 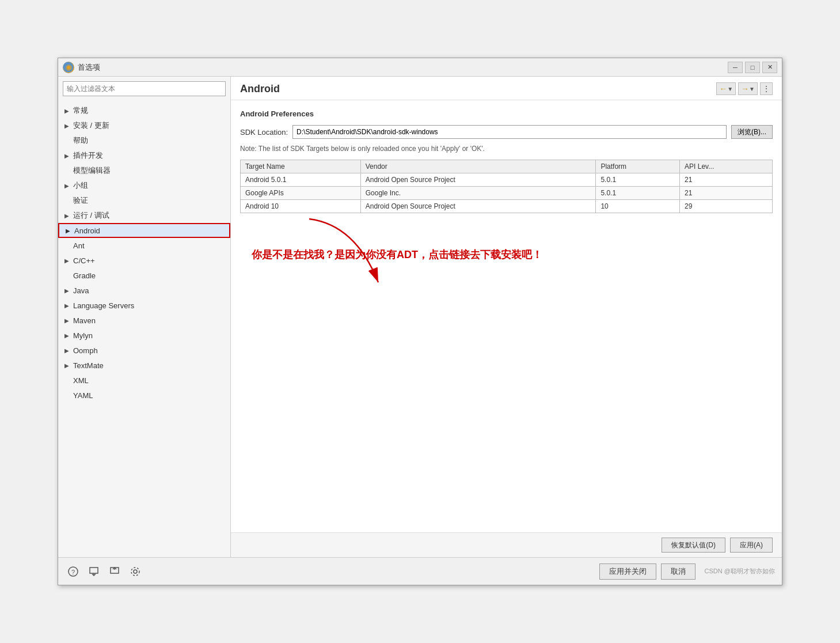 I want to click on right-footer: 恢复默认值(D) 应用(A), so click(x=507, y=545).